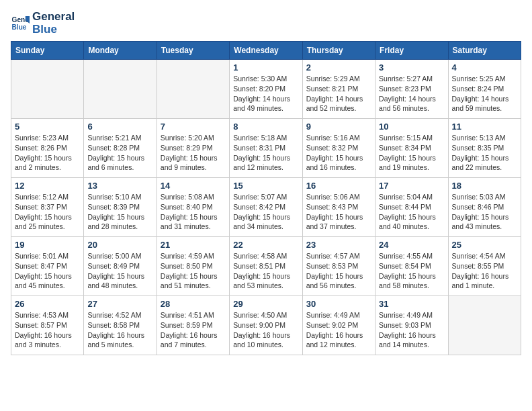  Describe the element at coordinates (266, 51) in the screenshot. I see `weekday-header-wednesday: Wednesday` at that location.